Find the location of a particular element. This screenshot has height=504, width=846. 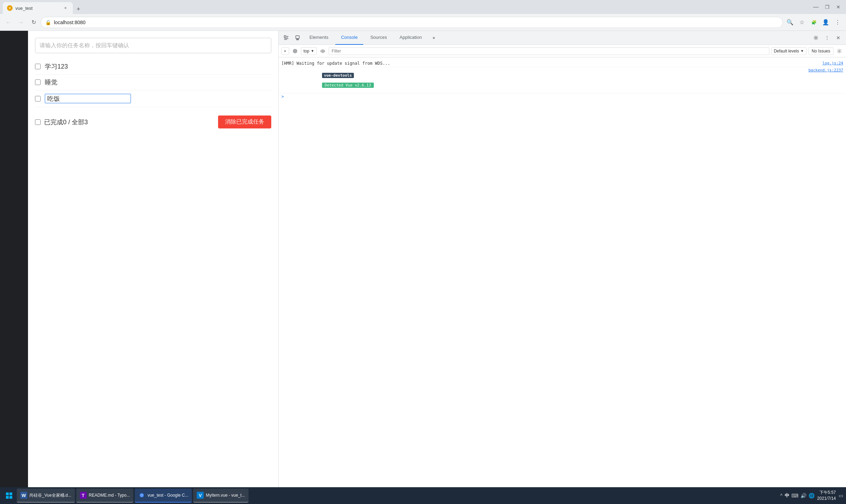

back-icon: ← is located at coordinates (8, 22).